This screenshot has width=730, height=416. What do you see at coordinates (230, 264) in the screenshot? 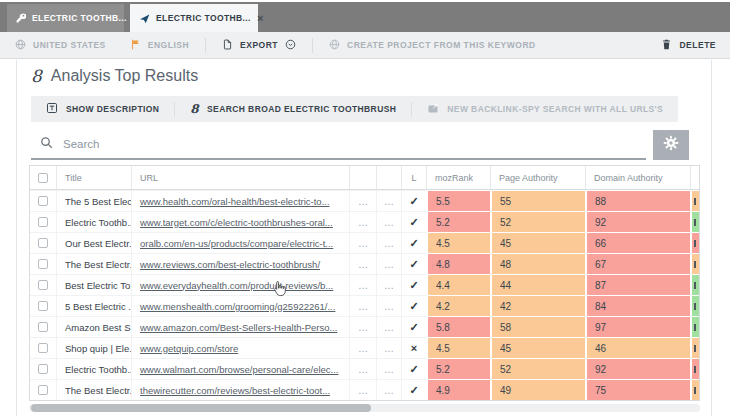
I see `result-url-link: www.reviews.com/best-electric-toothbrush…` at bounding box center [230, 264].